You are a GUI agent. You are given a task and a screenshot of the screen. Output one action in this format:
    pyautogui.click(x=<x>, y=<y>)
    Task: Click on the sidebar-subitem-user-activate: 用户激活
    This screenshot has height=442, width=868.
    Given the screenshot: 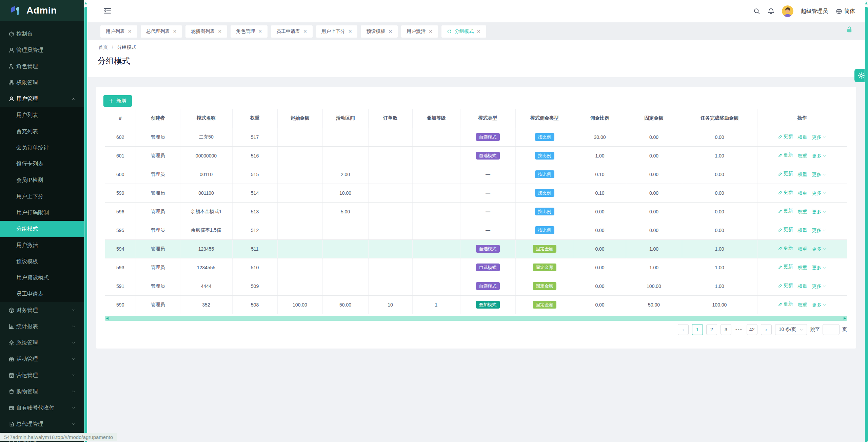 What is the action you would take?
    pyautogui.click(x=42, y=245)
    